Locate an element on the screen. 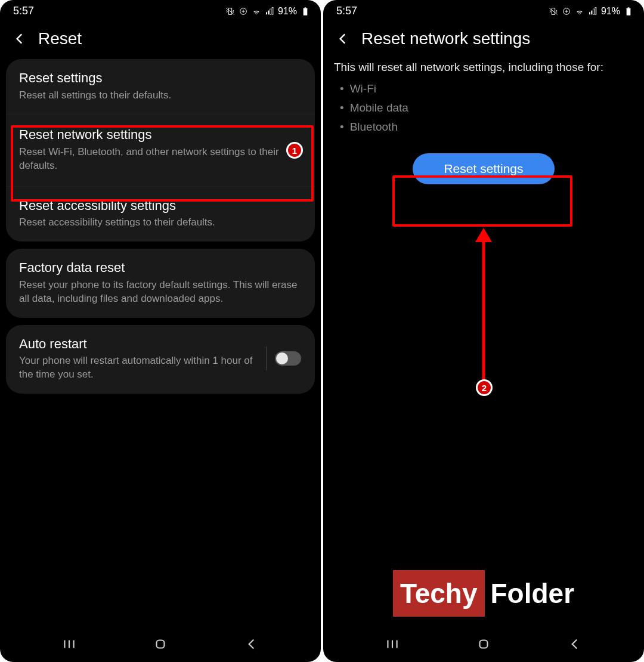 Image resolution: width=644 pixels, height=662 pixels. item-reset-settings: Reset settings Reset all settings to the… is located at coordinates (160, 86).